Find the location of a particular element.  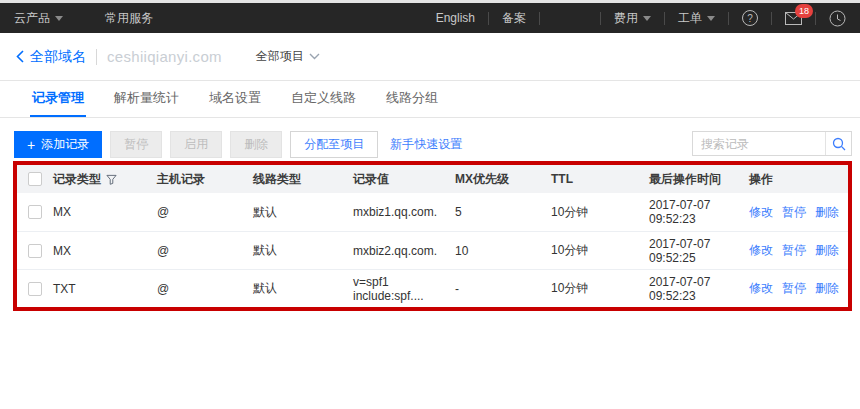

topbar-right: English 备案 费用 工单 ? 18 is located at coordinates (641, 18).